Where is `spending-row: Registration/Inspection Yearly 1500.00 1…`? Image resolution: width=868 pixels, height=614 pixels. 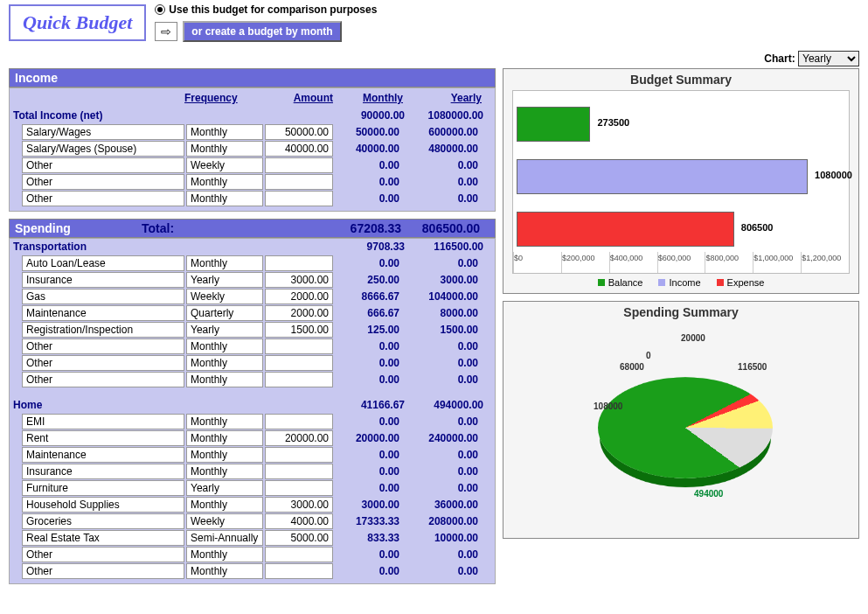 spending-row: Registration/Inspection Yearly 1500.00 1… is located at coordinates (252, 330).